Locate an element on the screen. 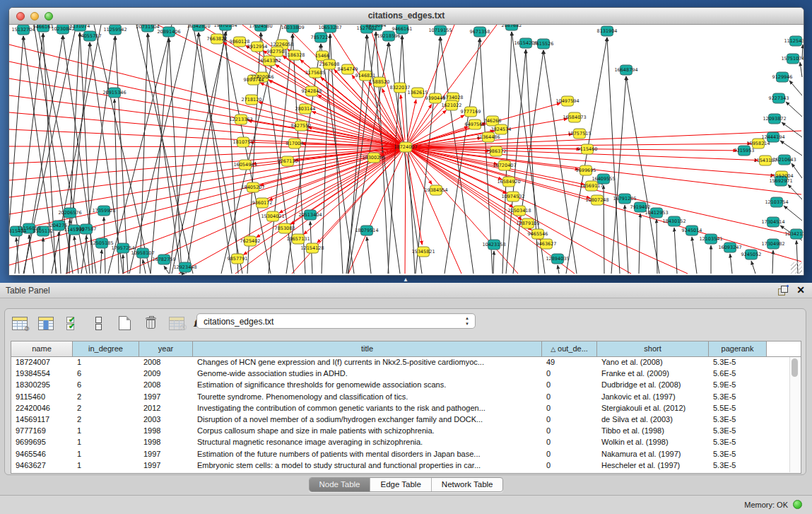 The height and width of the screenshot is (514, 812). cell-pagerank: 5.9E-5 is located at coordinates (738, 385).